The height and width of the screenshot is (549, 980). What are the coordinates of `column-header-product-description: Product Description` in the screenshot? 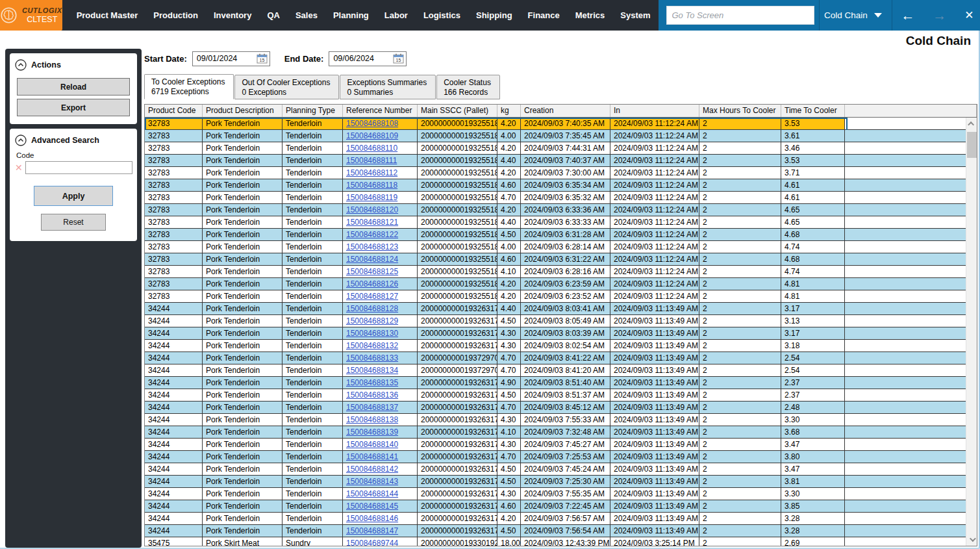 It's located at (243, 110).